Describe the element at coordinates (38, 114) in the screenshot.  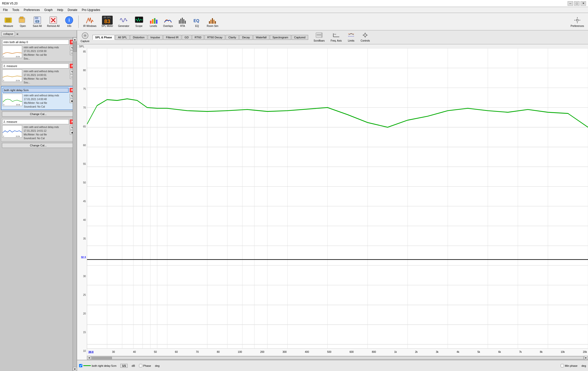
I see `change-cal-button-1: Change Cal...` at that location.